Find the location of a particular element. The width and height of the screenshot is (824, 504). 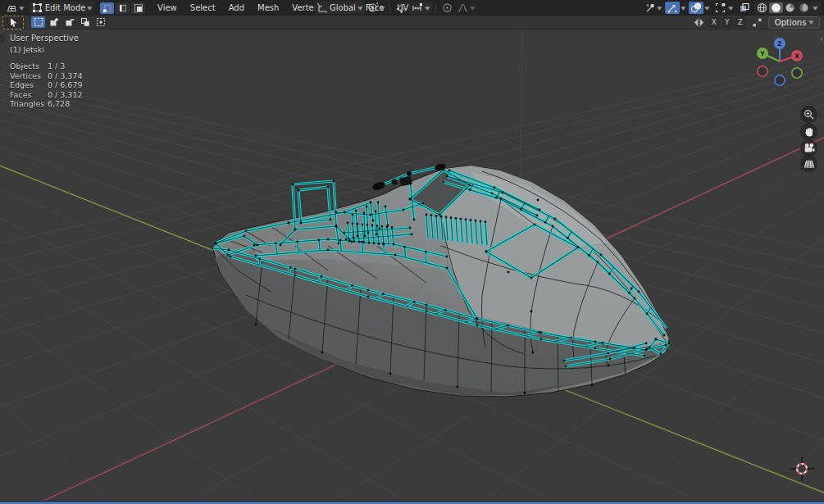

pan-button is located at coordinates (808, 131).